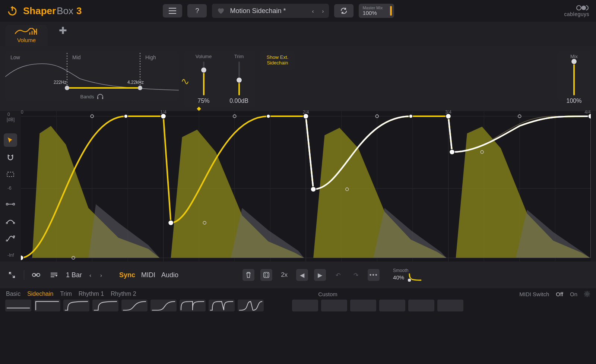  Describe the element at coordinates (574, 79) in the screenshot. I see `mix-slider: Mix 100%` at that location.